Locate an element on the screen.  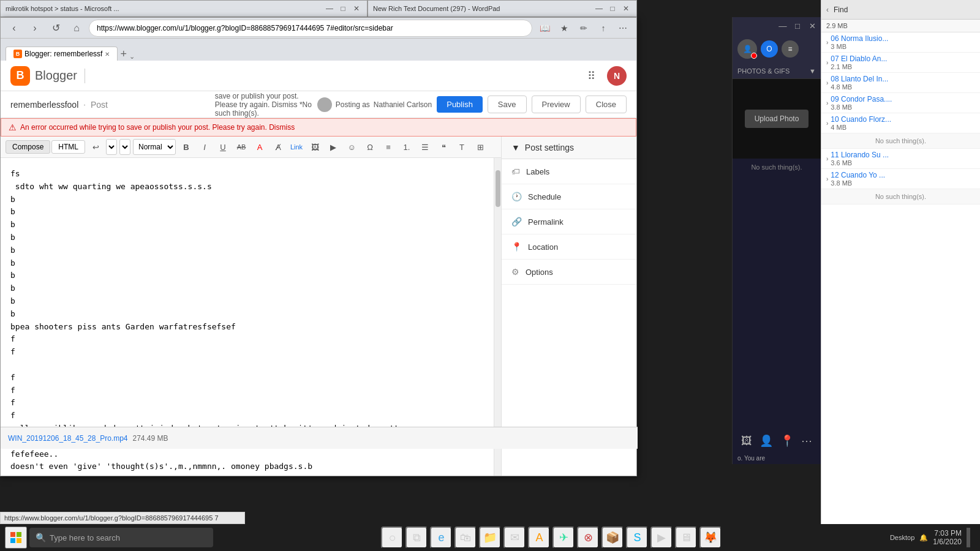
chat-bottom-btn-1: 🖼 is located at coordinates (747, 441).